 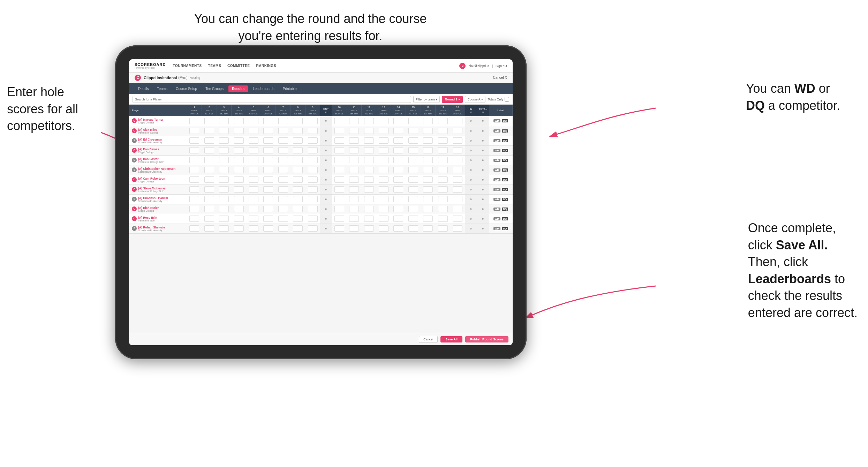 I want to click on cancel-top-button: Cancel X, so click(x=500, y=77).